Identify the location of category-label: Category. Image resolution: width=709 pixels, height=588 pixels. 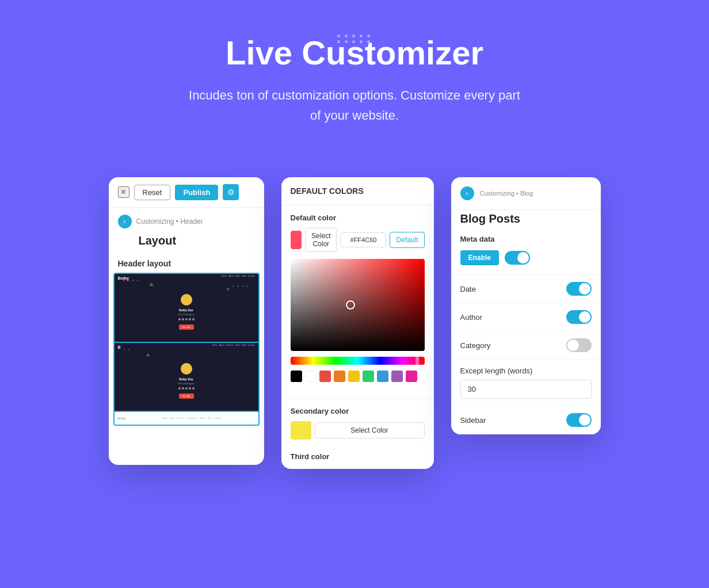
(475, 345).